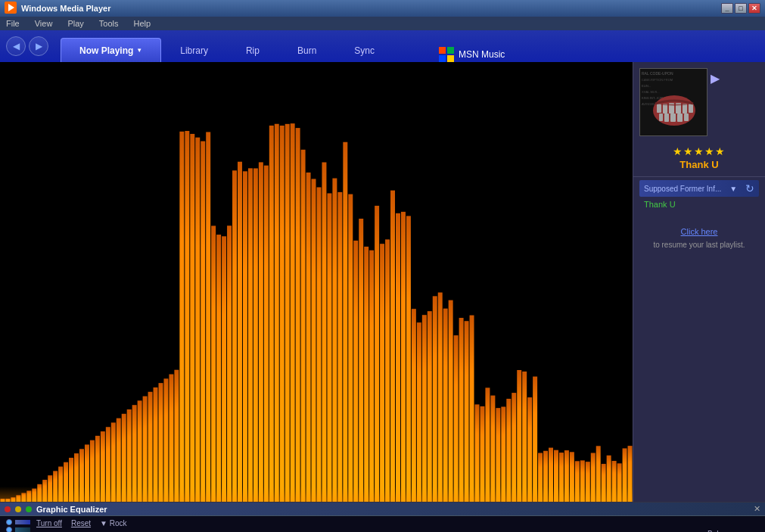 The width and height of the screenshot is (765, 532). I want to click on playlist-refresh: ↻, so click(750, 188).